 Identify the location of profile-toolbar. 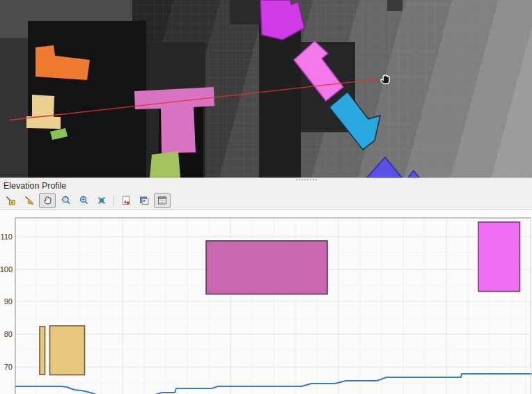
(86, 200).